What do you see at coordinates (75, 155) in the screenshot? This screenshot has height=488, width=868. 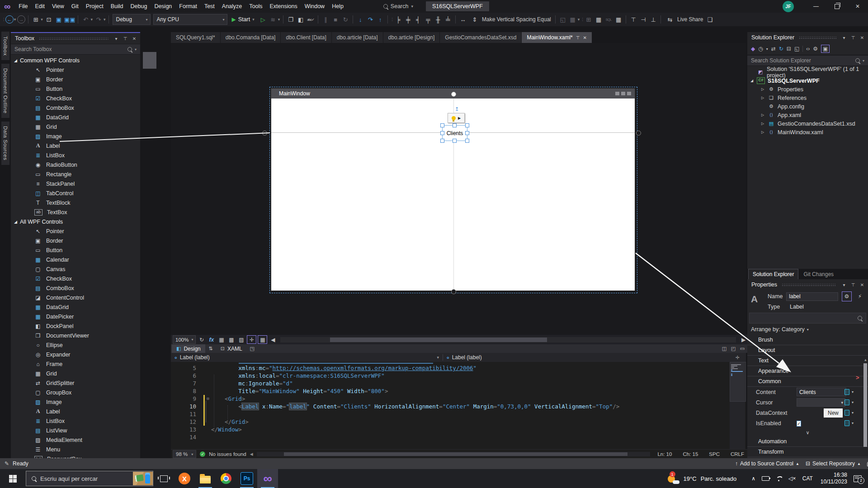 I see `toolbox-item: ≣ ListBox` at bounding box center [75, 155].